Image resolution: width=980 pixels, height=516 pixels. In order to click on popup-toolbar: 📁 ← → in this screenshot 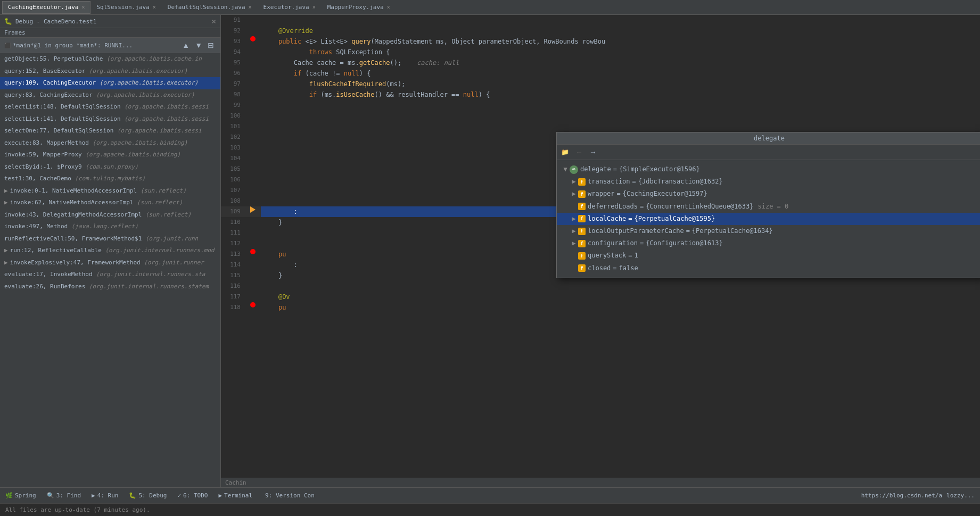, I will do `click(769, 152)`.